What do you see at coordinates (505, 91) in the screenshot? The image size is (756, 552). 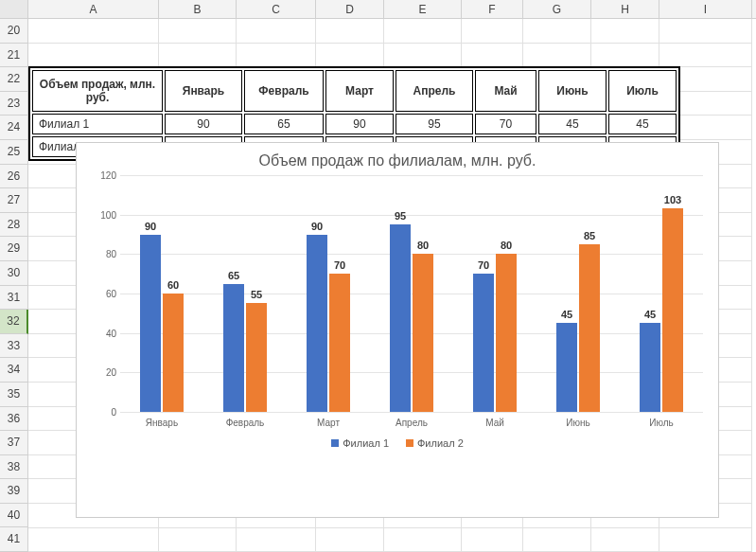 I see `table-header-month: Май` at bounding box center [505, 91].